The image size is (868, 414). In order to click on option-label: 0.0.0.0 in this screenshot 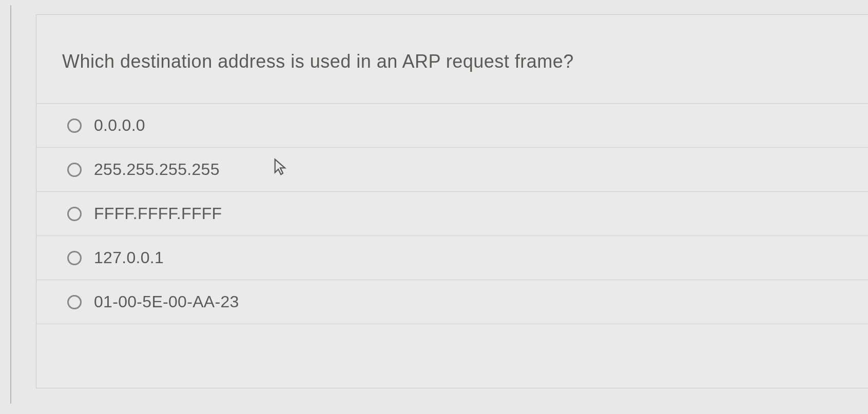, I will do `click(120, 125)`.